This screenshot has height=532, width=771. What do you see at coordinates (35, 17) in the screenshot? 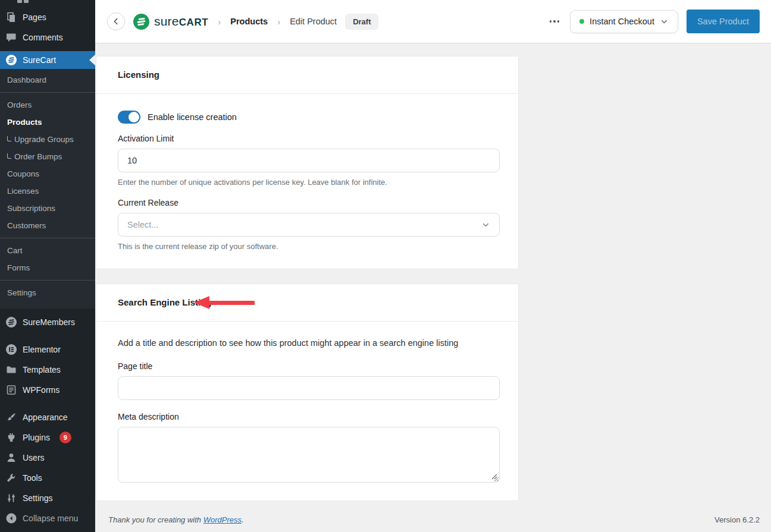
I see `sidebar-item-label: Pages` at bounding box center [35, 17].